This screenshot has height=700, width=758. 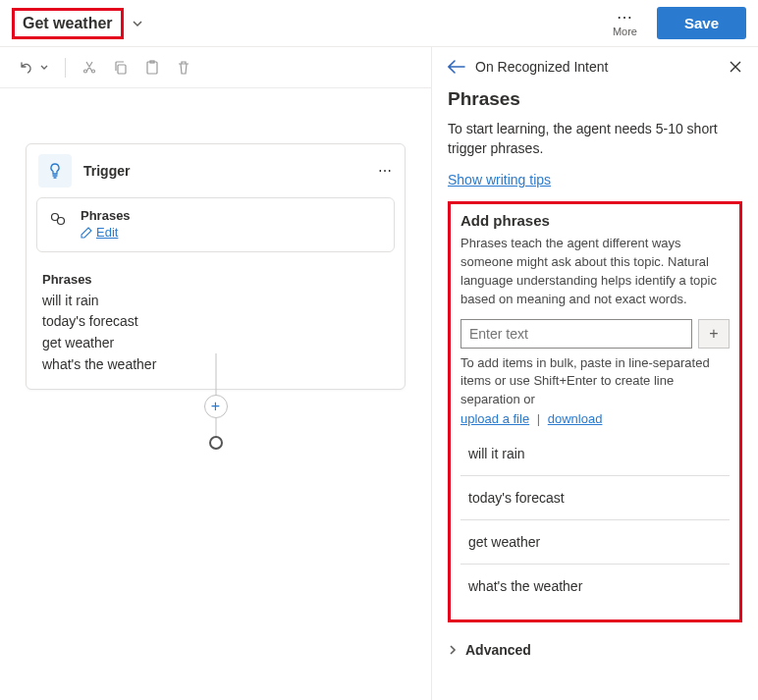 I want to click on undo-icon, so click(x=26, y=68).